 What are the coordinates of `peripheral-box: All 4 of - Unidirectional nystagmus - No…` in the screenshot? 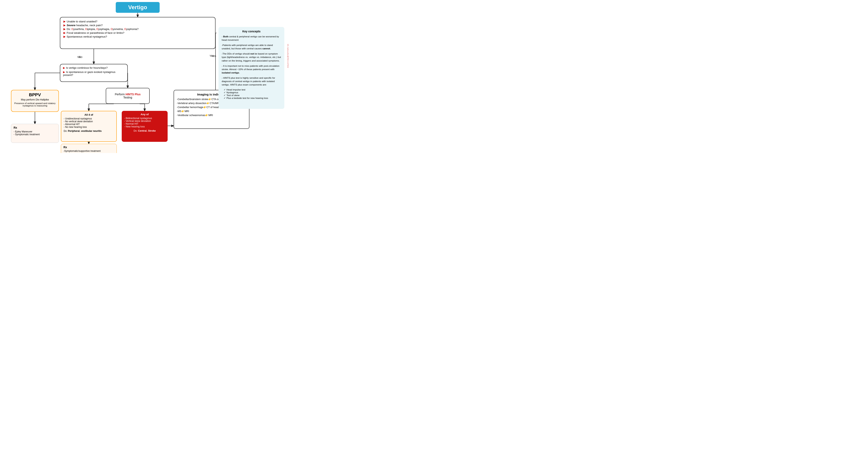 It's located at (89, 126).